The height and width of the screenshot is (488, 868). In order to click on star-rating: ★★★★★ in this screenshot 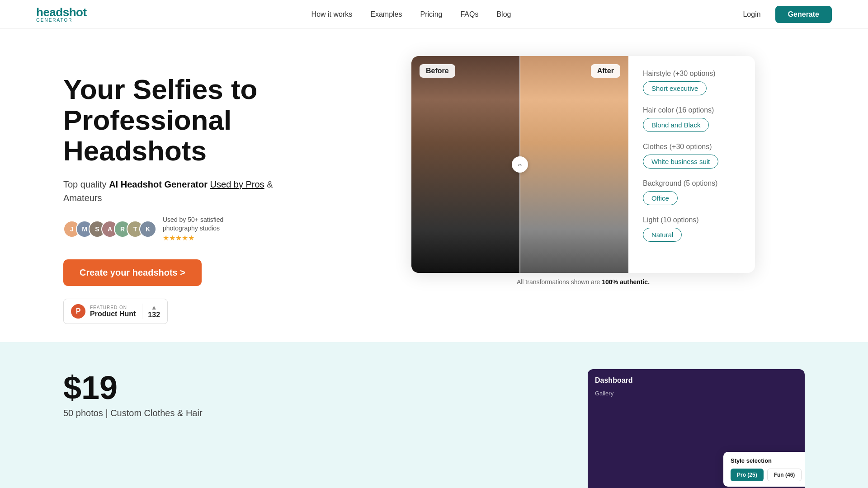, I will do `click(193, 238)`.